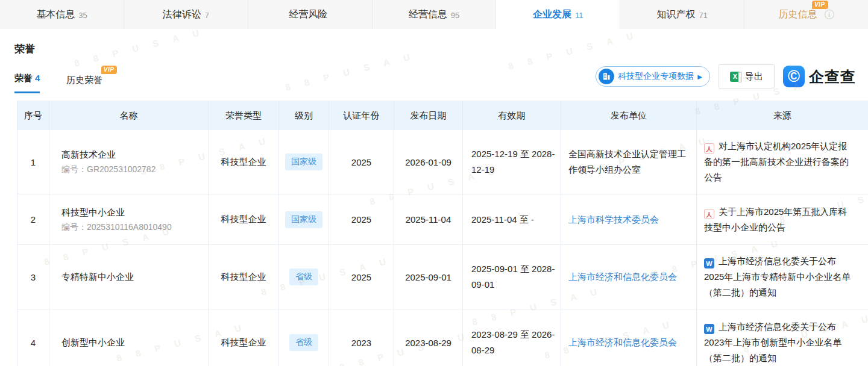 The height and width of the screenshot is (366, 868). What do you see at coordinates (775, 219) in the screenshot?
I see `source-text: 关于上海市2025年第五批入库科技型中小企业的公告` at bounding box center [775, 219].